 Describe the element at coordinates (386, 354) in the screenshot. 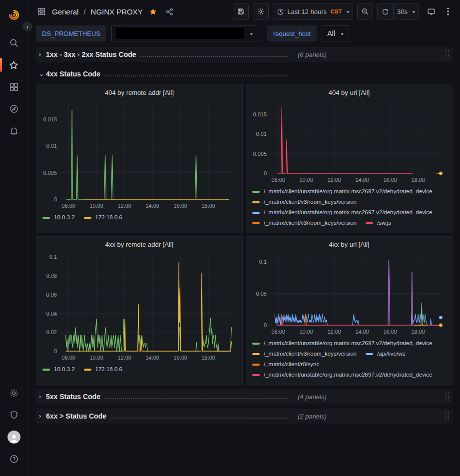

I see `legend-item: /api/live/ws` at that location.